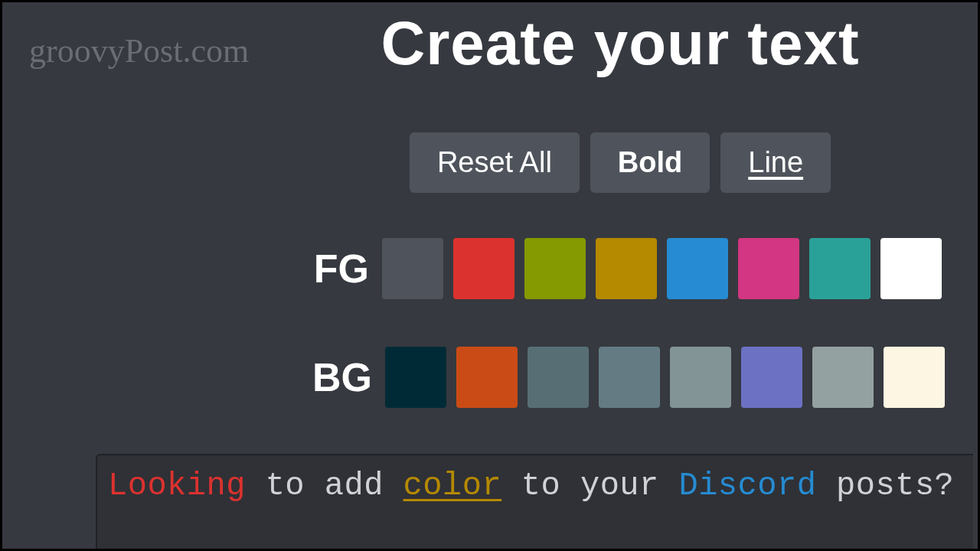  I want to click on fg-swatch-teal, so click(840, 269).